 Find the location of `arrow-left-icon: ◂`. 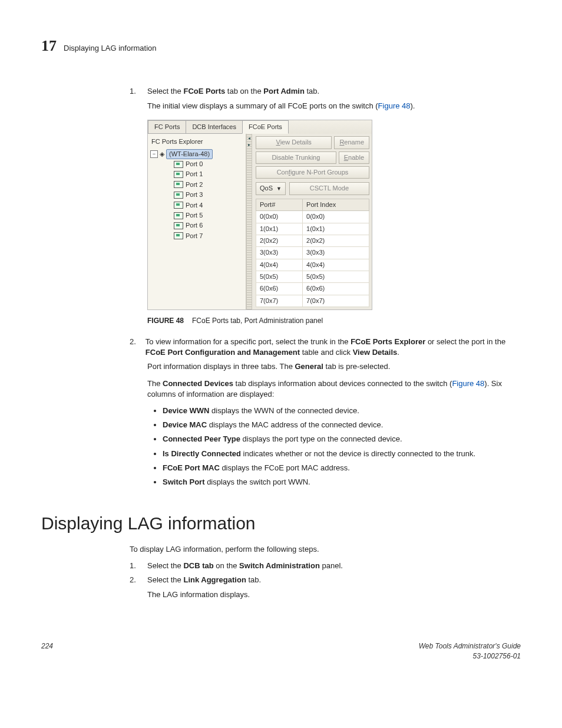

arrow-left-icon: ◂ is located at coordinates (249, 138).